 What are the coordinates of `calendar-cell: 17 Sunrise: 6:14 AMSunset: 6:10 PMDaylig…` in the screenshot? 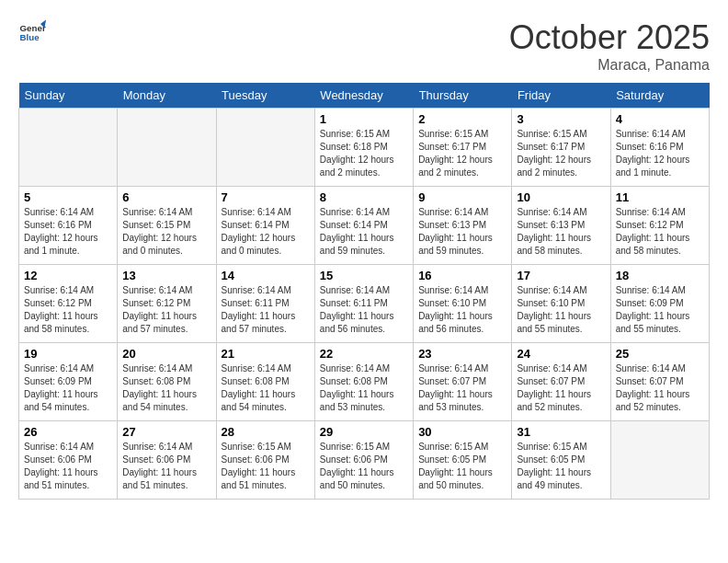 It's located at (561, 304).